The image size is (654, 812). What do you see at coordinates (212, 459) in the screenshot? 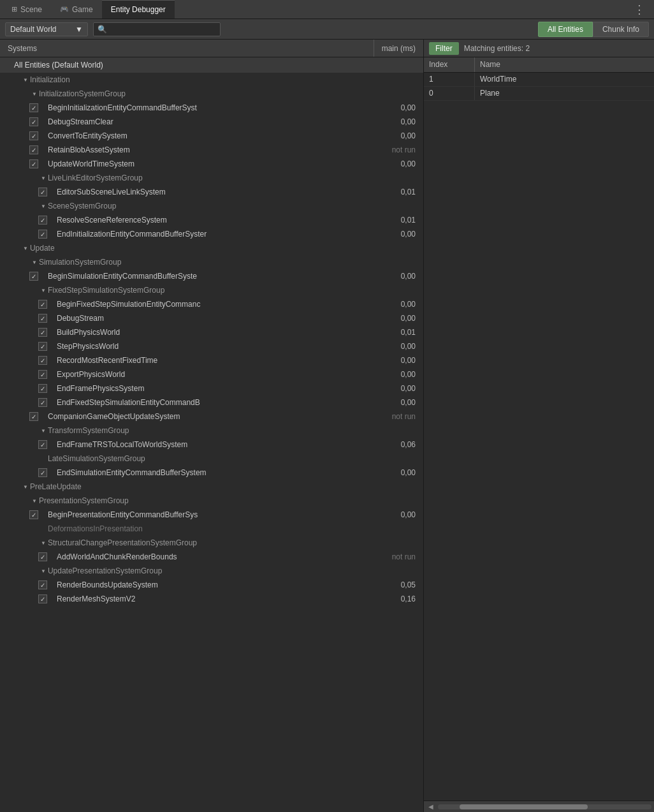
I see `list-item: LateSimulationSystemGroup` at bounding box center [212, 459].